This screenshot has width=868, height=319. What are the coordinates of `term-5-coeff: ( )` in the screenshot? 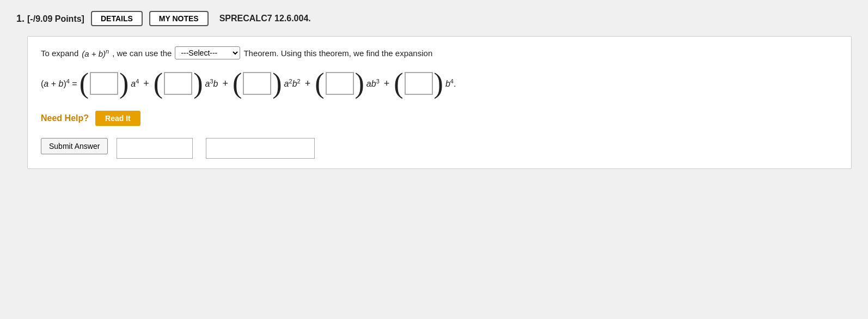 It's located at (418, 83).